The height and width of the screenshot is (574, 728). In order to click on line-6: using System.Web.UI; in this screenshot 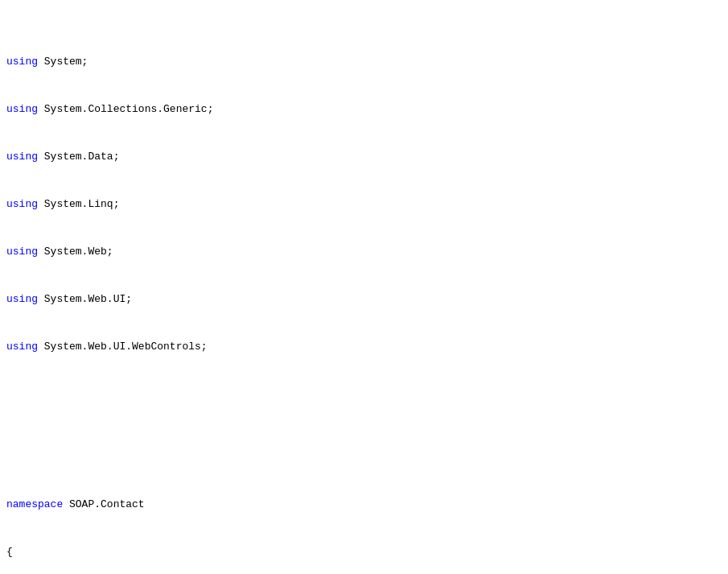, I will do `click(364, 299)`.